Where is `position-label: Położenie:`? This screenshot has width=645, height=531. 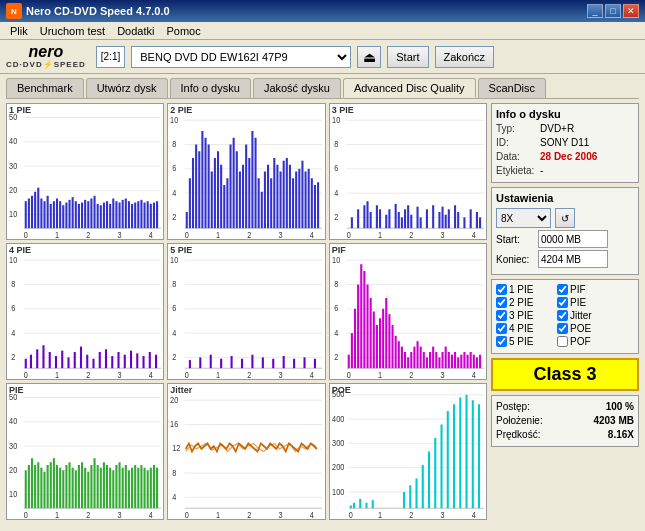
position-label: Położenie: is located at coordinates (520, 421).